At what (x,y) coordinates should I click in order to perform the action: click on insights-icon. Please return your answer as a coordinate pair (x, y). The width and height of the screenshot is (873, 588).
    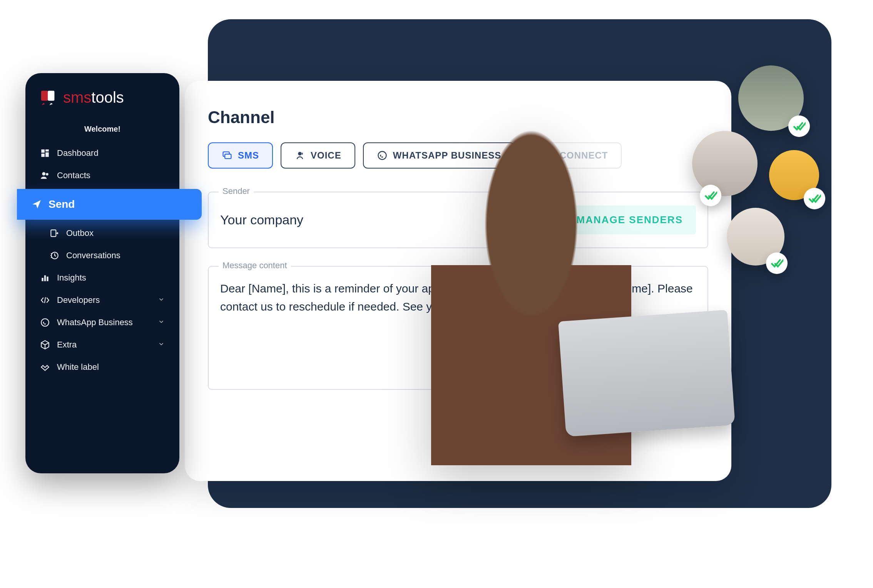
    Looking at the image, I should click on (45, 278).